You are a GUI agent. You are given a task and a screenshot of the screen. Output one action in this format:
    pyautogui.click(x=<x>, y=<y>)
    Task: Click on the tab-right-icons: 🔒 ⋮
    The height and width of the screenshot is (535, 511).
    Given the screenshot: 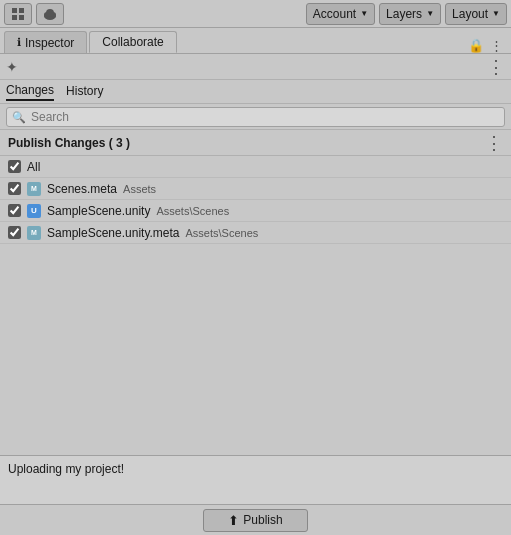 What is the action you would take?
    pyautogui.click(x=488, y=46)
    